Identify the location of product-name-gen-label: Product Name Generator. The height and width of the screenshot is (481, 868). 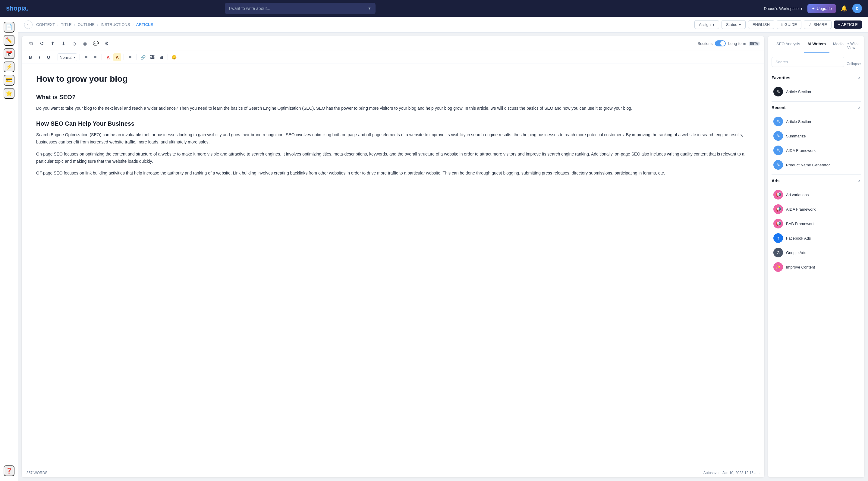
(808, 165).